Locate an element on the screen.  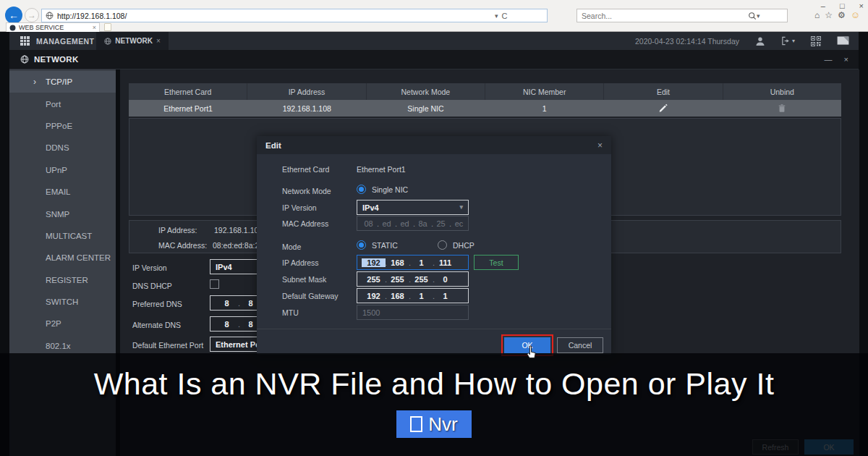
site-globe-icon is located at coordinates (49, 16).